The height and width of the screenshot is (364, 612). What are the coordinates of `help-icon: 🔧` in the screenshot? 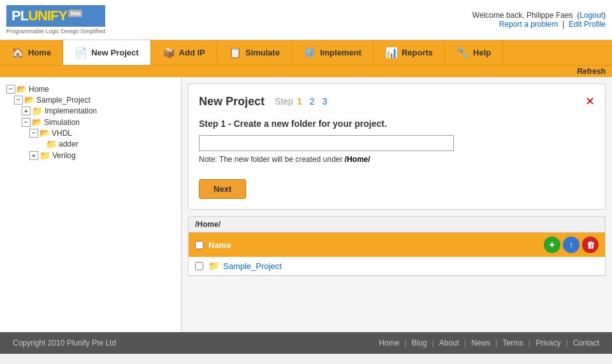 It's located at (463, 52).